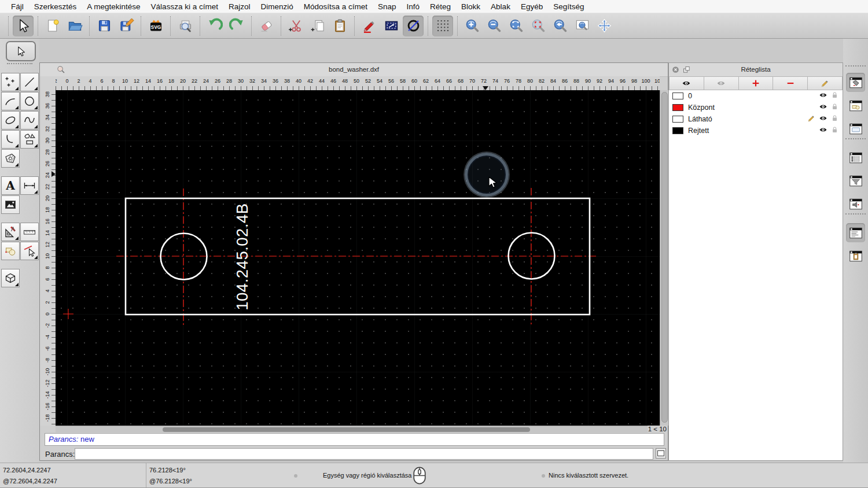 The height and width of the screenshot is (488, 868). What do you see at coordinates (568, 7) in the screenshot?
I see `menu-seg-ts-g: Segítség` at bounding box center [568, 7].